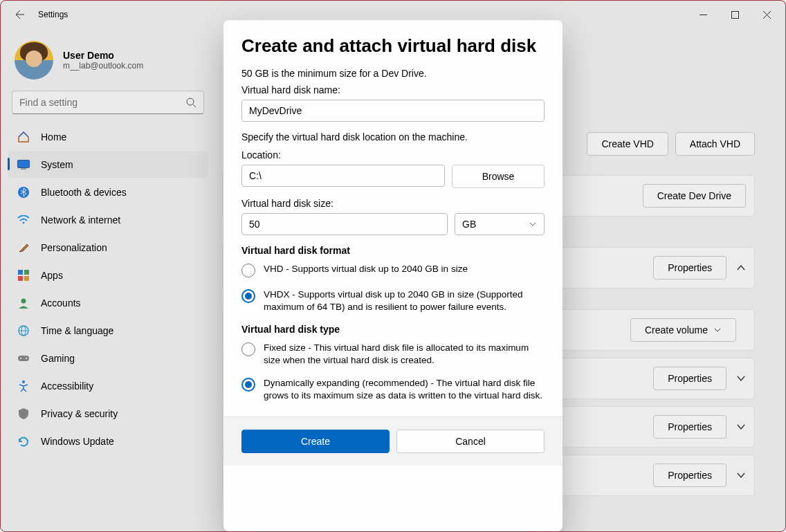 The height and width of the screenshot is (532, 786). I want to click on cancel-button: Cancel, so click(470, 441).